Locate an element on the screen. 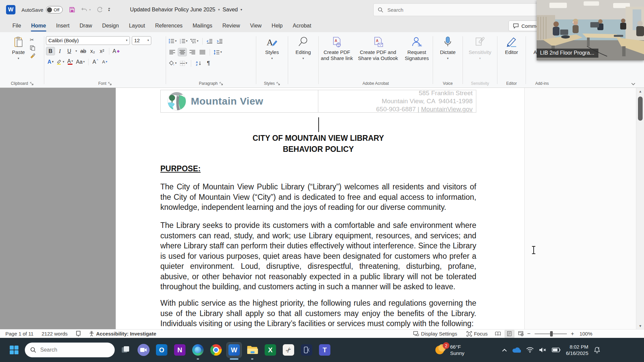 The height and width of the screenshot is (362, 644). shrink-font-button: A▾ is located at coordinates (105, 62).